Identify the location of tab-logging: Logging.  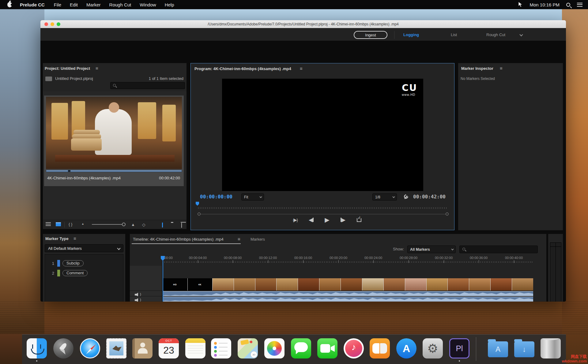
(411, 35).